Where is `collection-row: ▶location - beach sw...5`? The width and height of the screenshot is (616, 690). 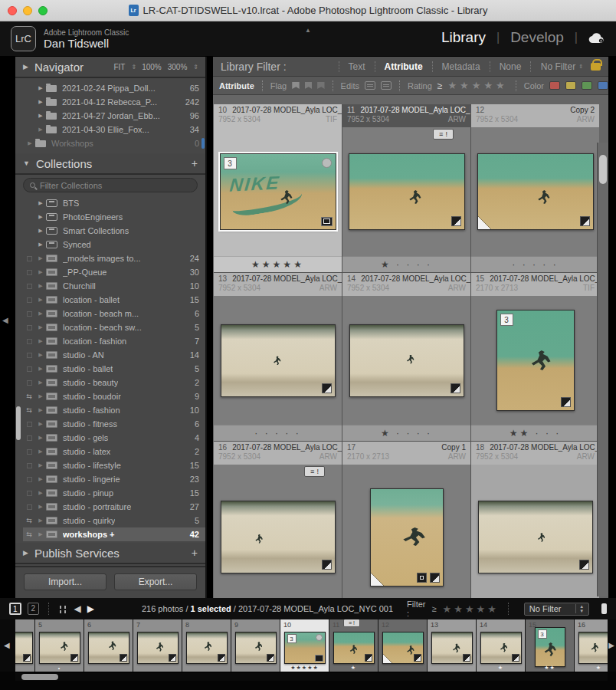
collection-row: ▶location - beach sw...5 is located at coordinates (114, 327).